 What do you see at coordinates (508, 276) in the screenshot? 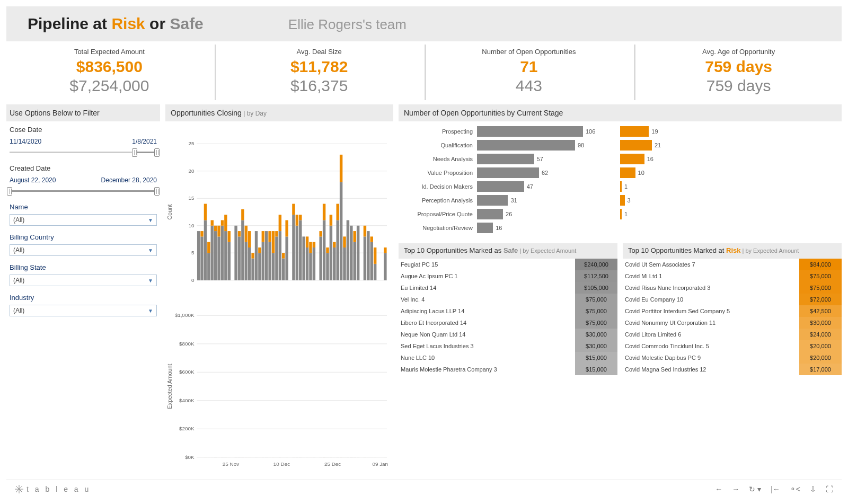
I see `table-row: Augue Ac Ipsum PC 1 $112,500` at bounding box center [508, 276].